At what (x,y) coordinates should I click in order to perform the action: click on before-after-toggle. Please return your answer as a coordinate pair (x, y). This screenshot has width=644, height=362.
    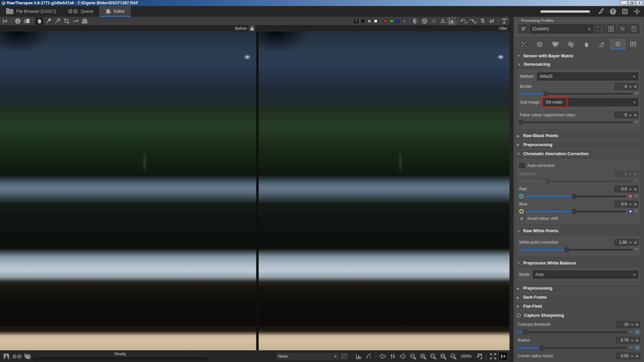
    Looking at the image, I should click on (27, 21).